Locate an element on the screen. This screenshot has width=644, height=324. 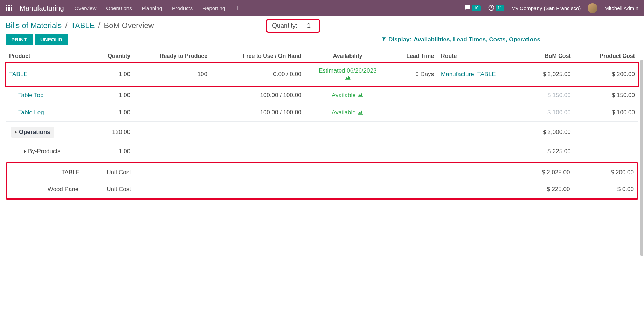
summary-product-cost: $ 200.00 is located at coordinates (605, 173).